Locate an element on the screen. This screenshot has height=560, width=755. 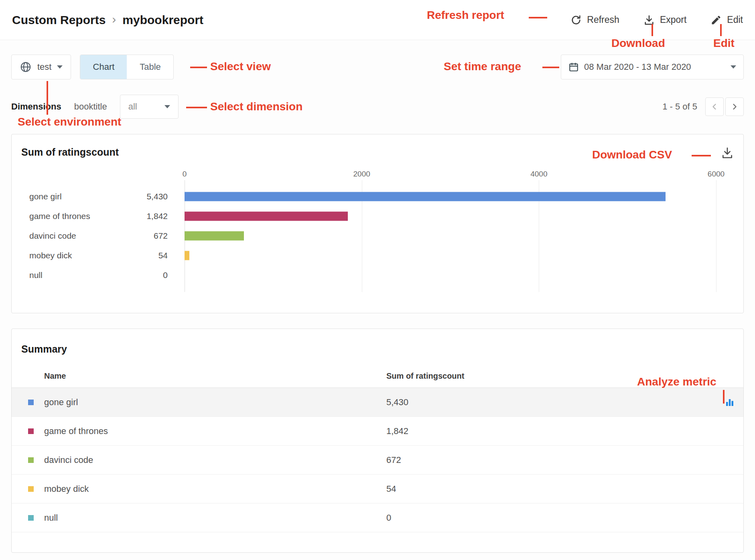
pagination-prev-button is located at coordinates (714, 107).